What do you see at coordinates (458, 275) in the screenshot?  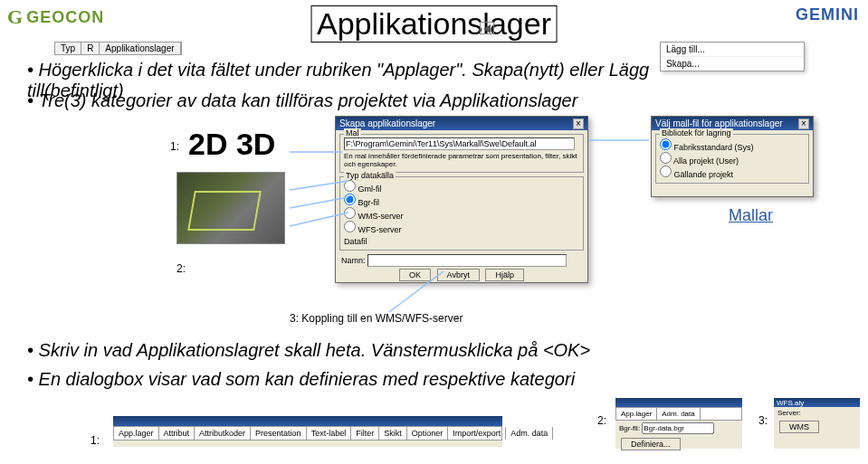 I see `avbryt-button: Avbryt` at bounding box center [458, 275].